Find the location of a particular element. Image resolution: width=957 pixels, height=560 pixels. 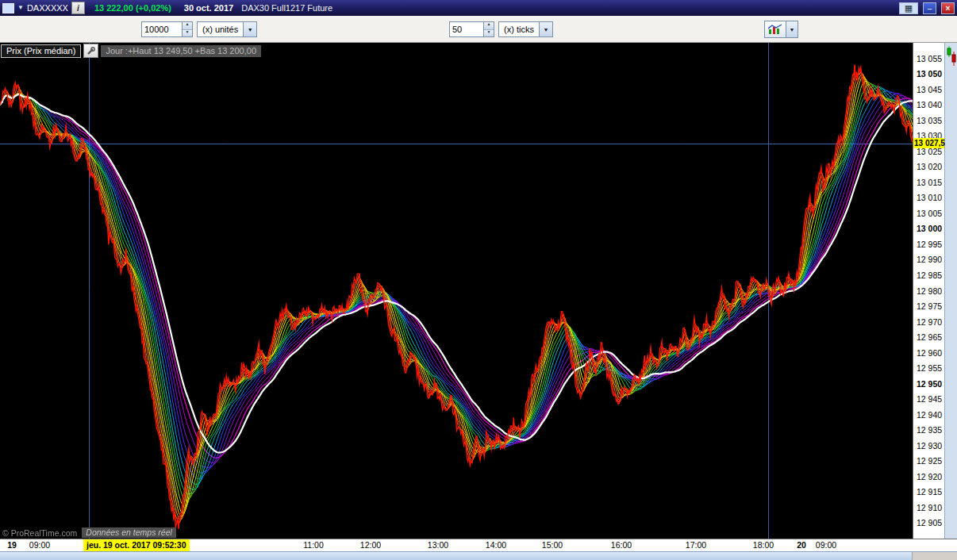

price-axis-label: 13 040 is located at coordinates (929, 105).